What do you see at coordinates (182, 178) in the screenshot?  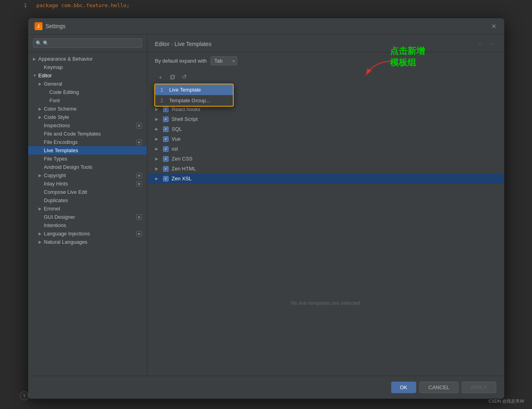 I see `template-name: Zen XSL` at bounding box center [182, 178].